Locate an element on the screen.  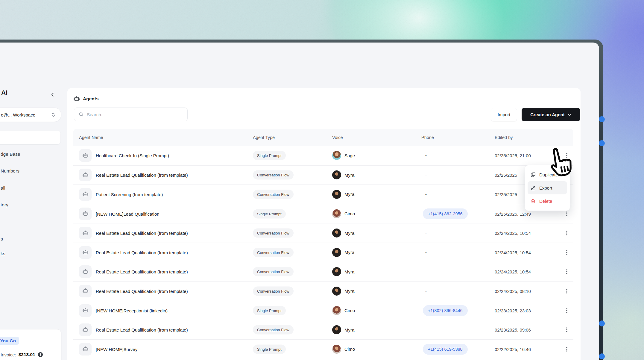
search-icon is located at coordinates (81, 114).